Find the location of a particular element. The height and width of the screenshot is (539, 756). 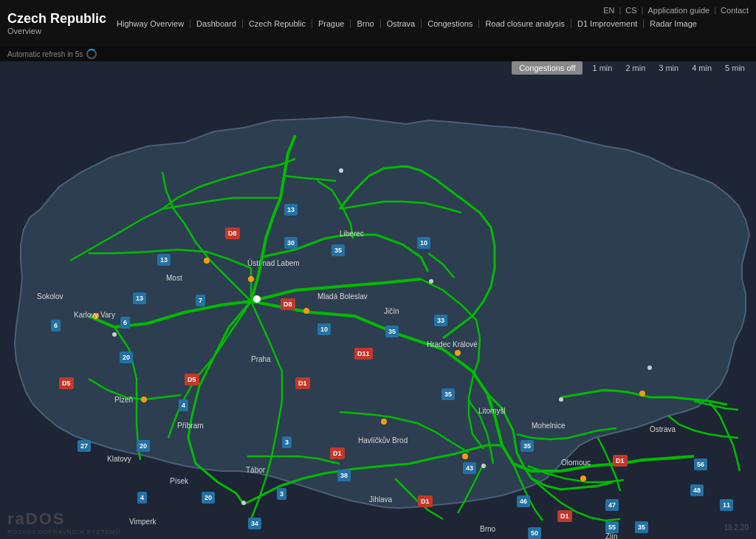

time-4min-button: 4 min is located at coordinates (701, 68).